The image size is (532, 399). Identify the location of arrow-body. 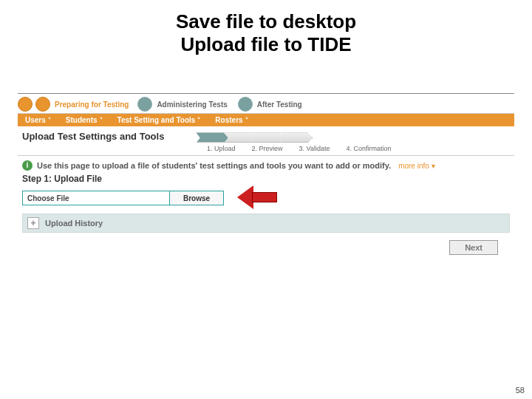
(265, 197).